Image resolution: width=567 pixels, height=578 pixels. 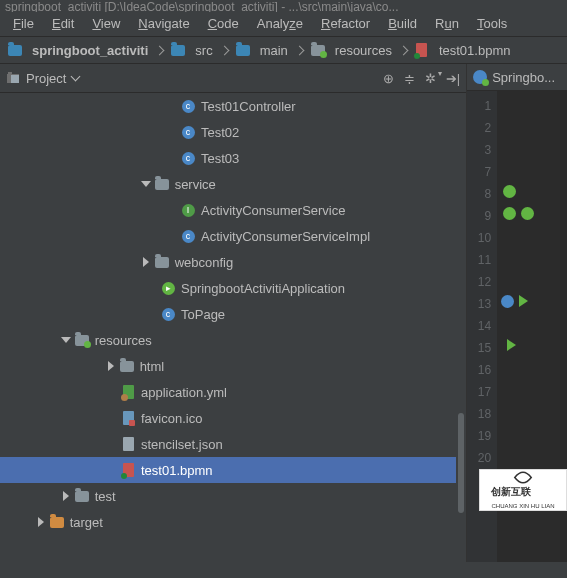 What do you see at coordinates (532, 326) in the screenshot?
I see `editor-content: 创新互联 CHUANG XIN HU LIAN` at bounding box center [532, 326].